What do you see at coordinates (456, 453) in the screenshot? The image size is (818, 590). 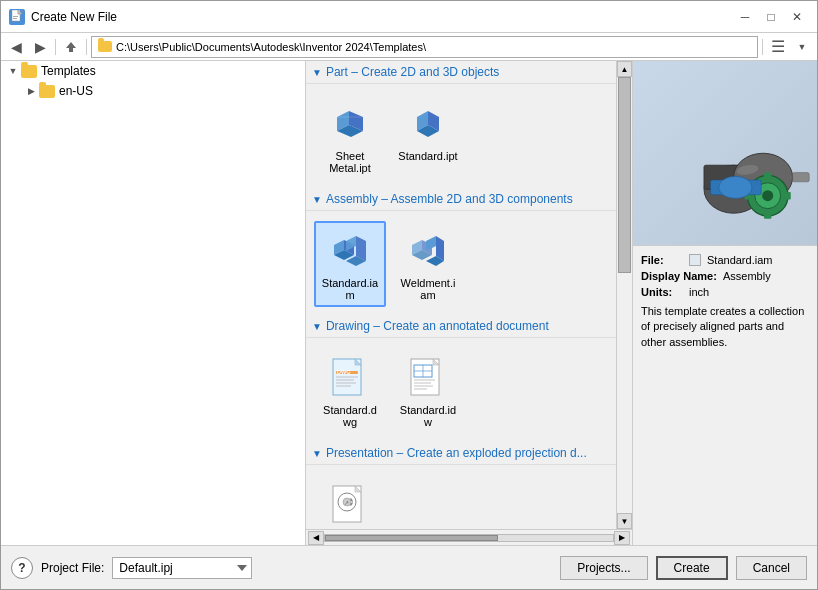 I see `section-title-presentation: Presentation – Create an exploded projec…` at bounding box center [456, 453].